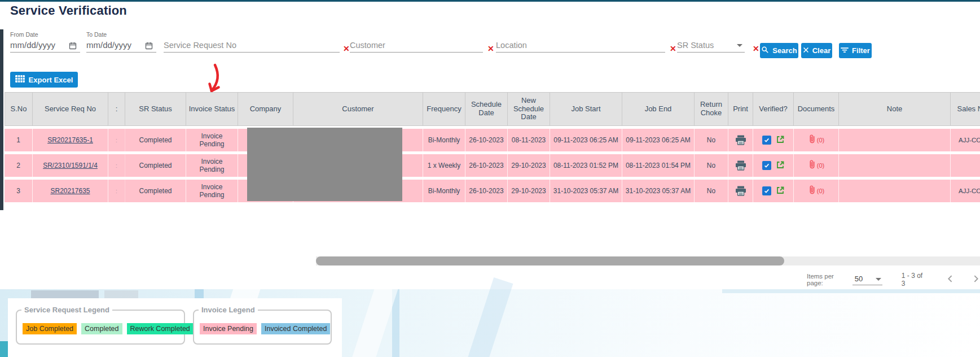  What do you see at coordinates (648, 261) in the screenshot?
I see `horizontal-scrollbar` at bounding box center [648, 261].